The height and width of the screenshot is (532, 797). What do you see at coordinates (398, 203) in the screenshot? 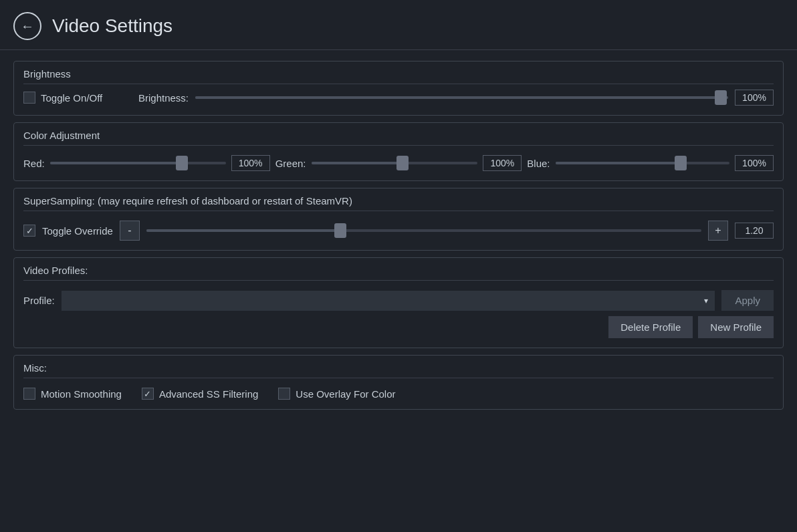
I see `supersampling-title: SuperSampling: (may require refresh of d…` at bounding box center [398, 203].